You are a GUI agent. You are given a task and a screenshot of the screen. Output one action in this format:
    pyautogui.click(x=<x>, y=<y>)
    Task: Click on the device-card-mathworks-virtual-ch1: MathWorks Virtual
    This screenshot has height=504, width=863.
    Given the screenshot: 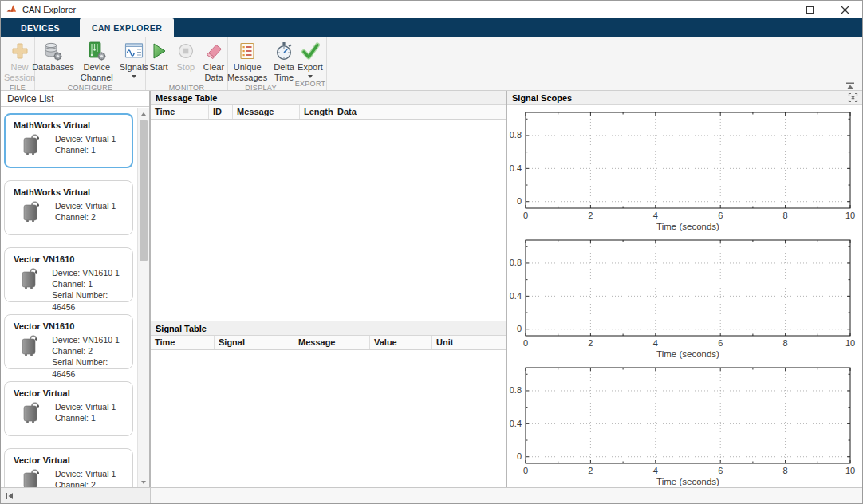 What is the action you would take?
    pyautogui.click(x=69, y=140)
    